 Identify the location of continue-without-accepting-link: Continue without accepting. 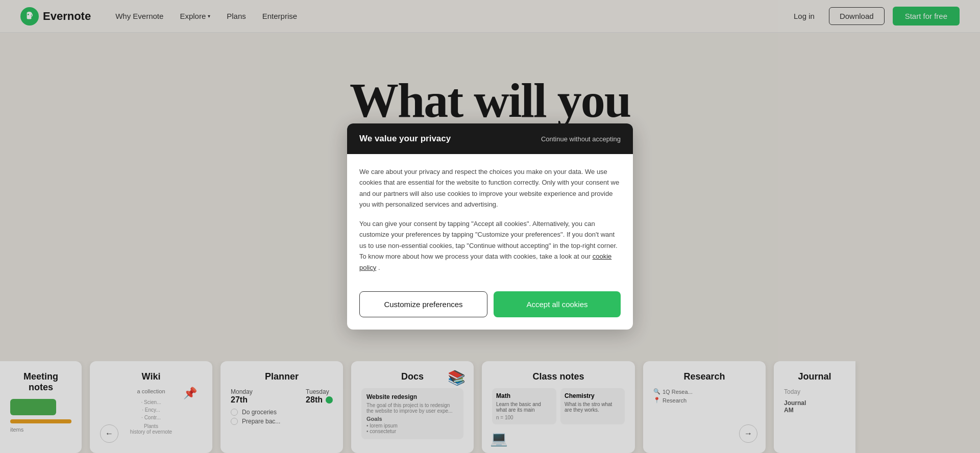
(581, 139).